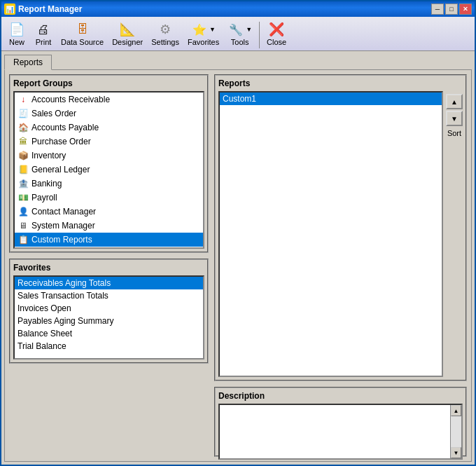 The height and width of the screenshot is (466, 476). Describe the element at coordinates (45, 334) in the screenshot. I see `bs-label: Balance Sheet` at that location.